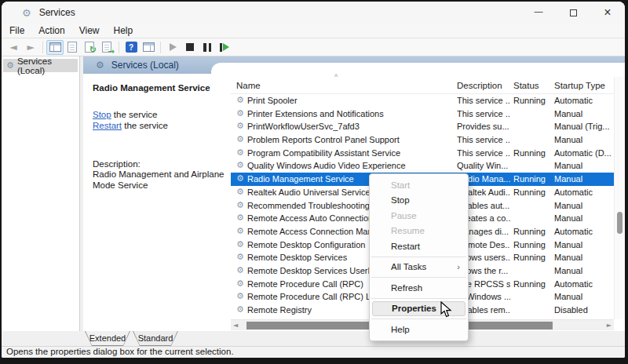 This screenshot has height=364, width=628. Describe the element at coordinates (419, 257) in the screenshot. I see `context-menu: StartStopPauseResumeRestartAll Tasks›Ref…` at that location.